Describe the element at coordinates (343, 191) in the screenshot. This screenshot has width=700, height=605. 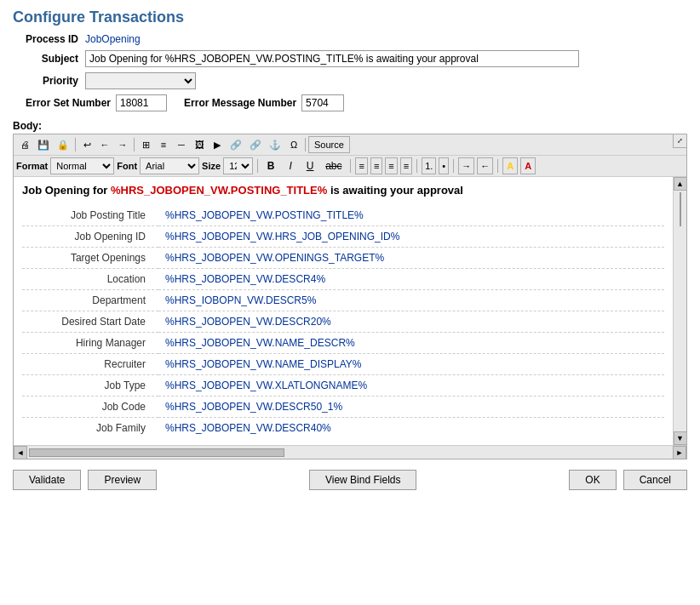
I see `content-header: Job Opening for %HRS_JOBOPEN_VW.POSTING_…` at that location.